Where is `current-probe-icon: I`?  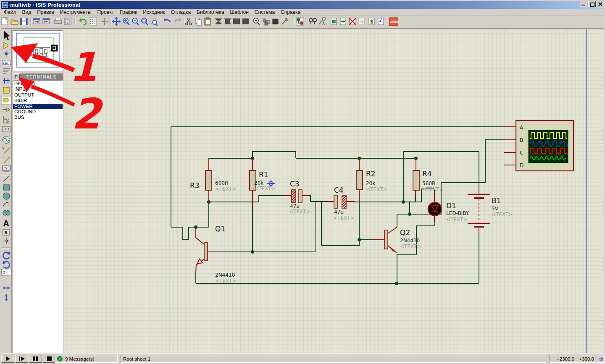
current-probe-icon: I is located at coordinates (6, 160).